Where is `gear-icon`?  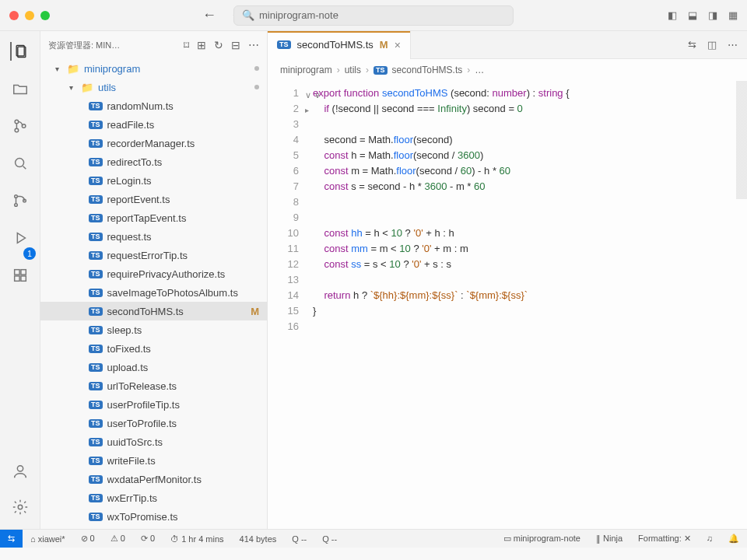 gear-icon is located at coordinates (20, 507).